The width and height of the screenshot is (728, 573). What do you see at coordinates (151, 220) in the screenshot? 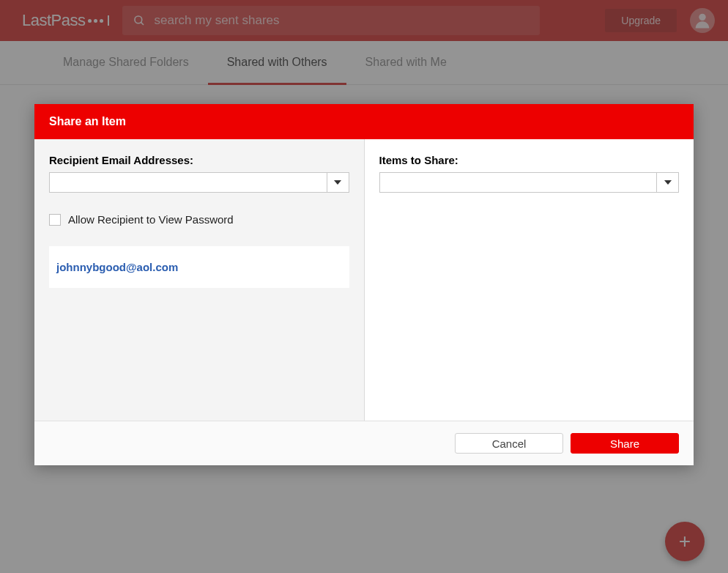
I see `allow-view-password-label: Allow Recipient to View Password` at bounding box center [151, 220].